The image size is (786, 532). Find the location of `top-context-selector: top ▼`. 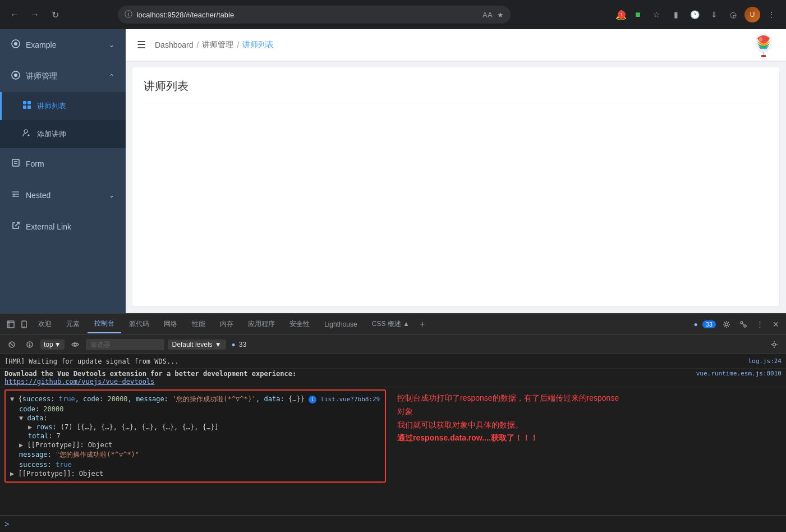

top-context-selector: top ▼ is located at coordinates (53, 345).